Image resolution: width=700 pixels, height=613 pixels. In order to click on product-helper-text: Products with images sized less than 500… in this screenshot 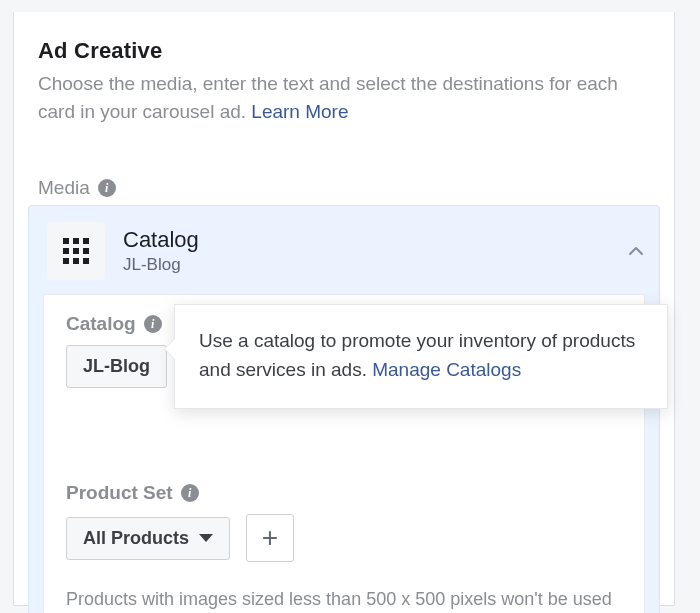, I will do `click(344, 600)`.